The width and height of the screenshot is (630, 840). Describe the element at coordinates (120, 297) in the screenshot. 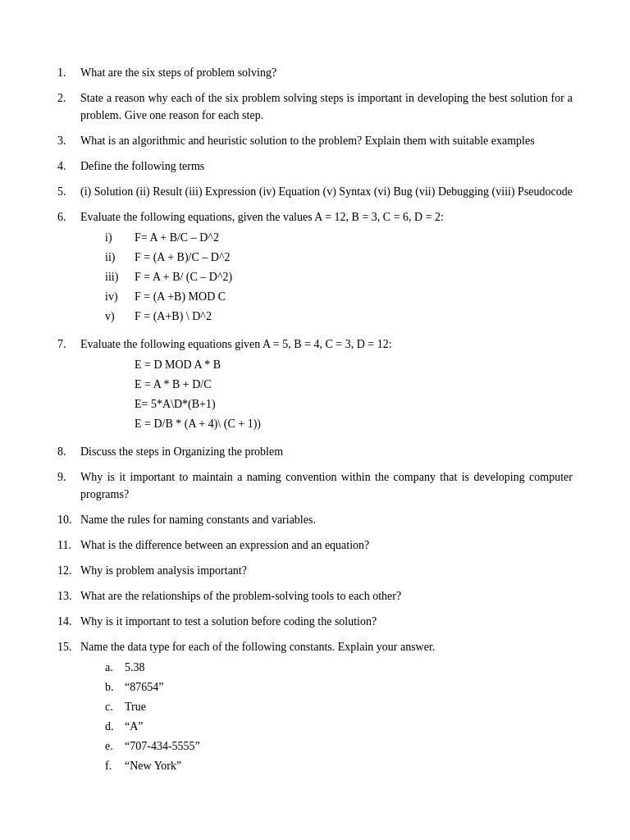

I see `sub-label: iv)` at that location.